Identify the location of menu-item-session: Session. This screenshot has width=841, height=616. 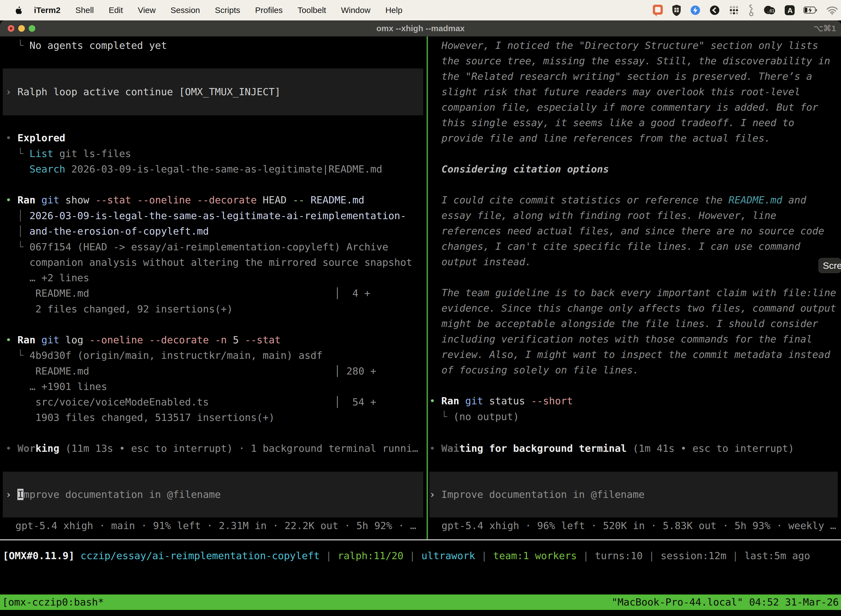
(185, 10).